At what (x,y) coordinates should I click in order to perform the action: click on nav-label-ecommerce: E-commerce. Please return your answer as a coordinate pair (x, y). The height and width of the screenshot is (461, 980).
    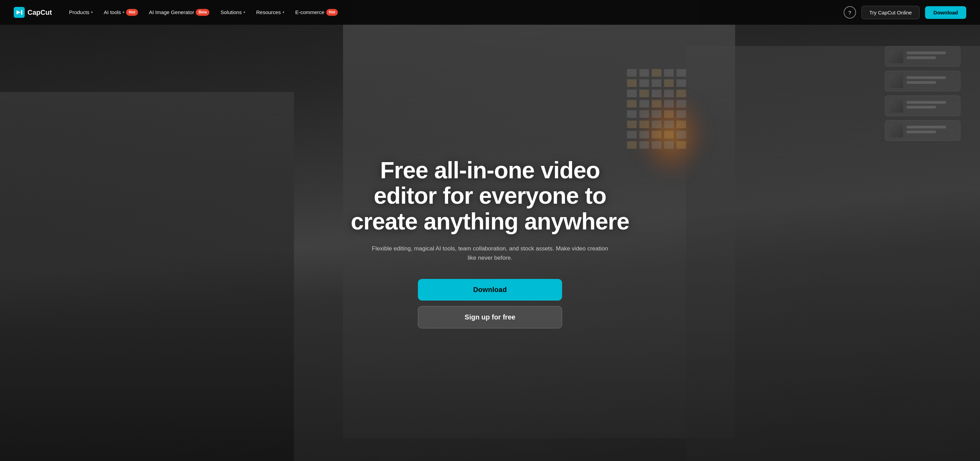
    Looking at the image, I should click on (310, 12).